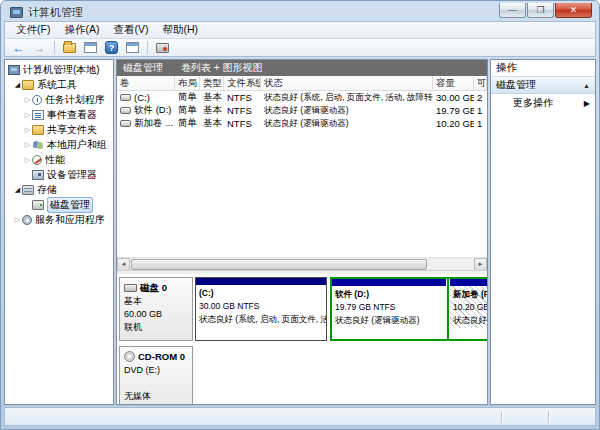 Image resolution: width=600 pixels, height=430 pixels. I want to click on tree-item-computer-management: 计算机管理(本地), so click(59, 70).